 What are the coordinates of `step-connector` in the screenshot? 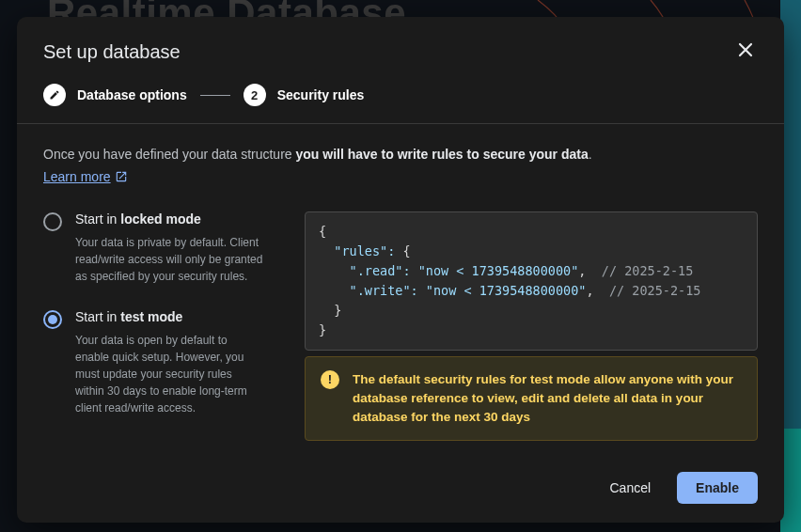 It's located at (215, 96).